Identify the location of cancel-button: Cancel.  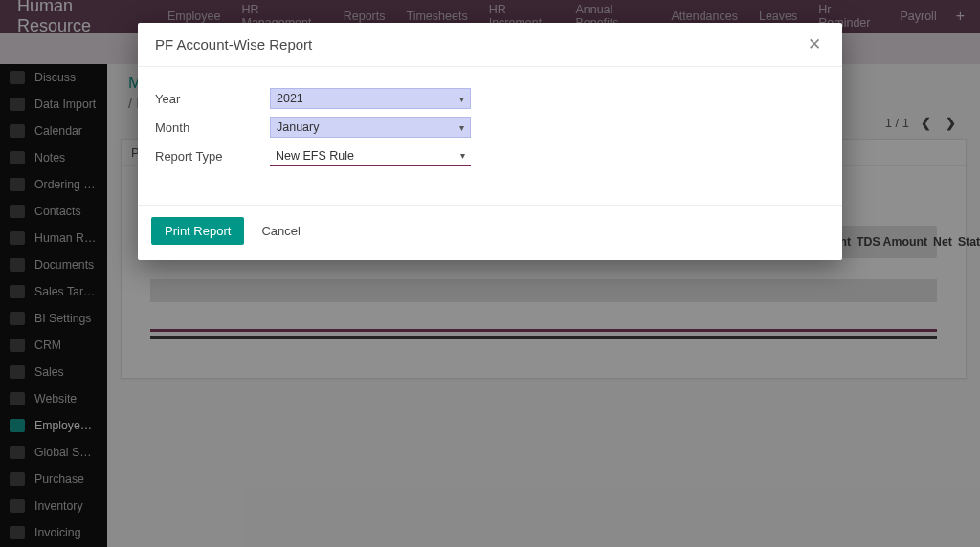
(280, 231).